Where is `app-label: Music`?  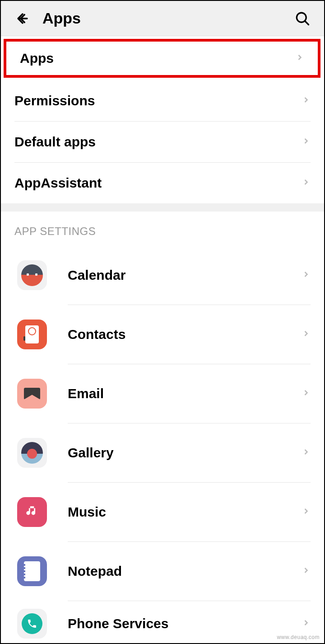 app-label: Music is located at coordinates (87, 512).